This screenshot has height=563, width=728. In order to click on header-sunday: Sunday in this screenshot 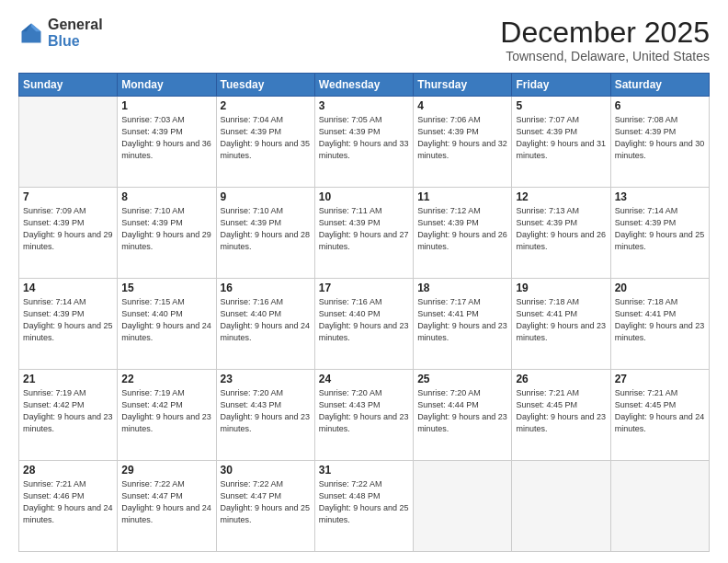, I will do `click(68, 85)`.